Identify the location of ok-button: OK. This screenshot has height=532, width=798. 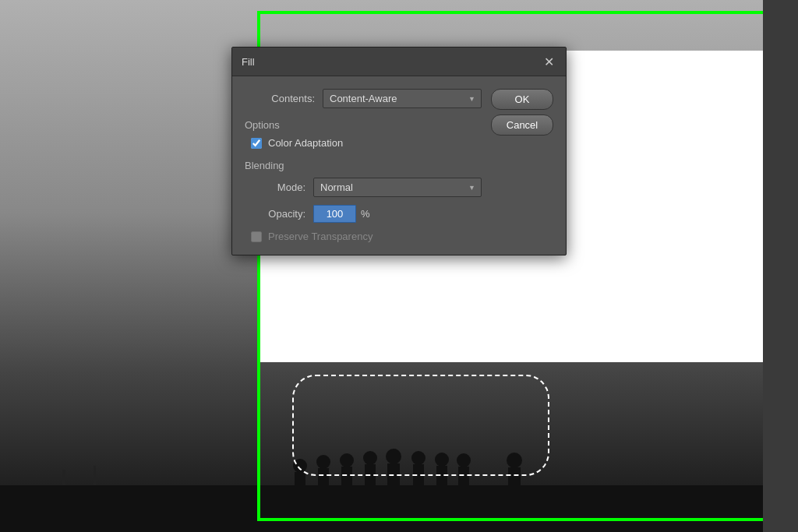
(522, 100).